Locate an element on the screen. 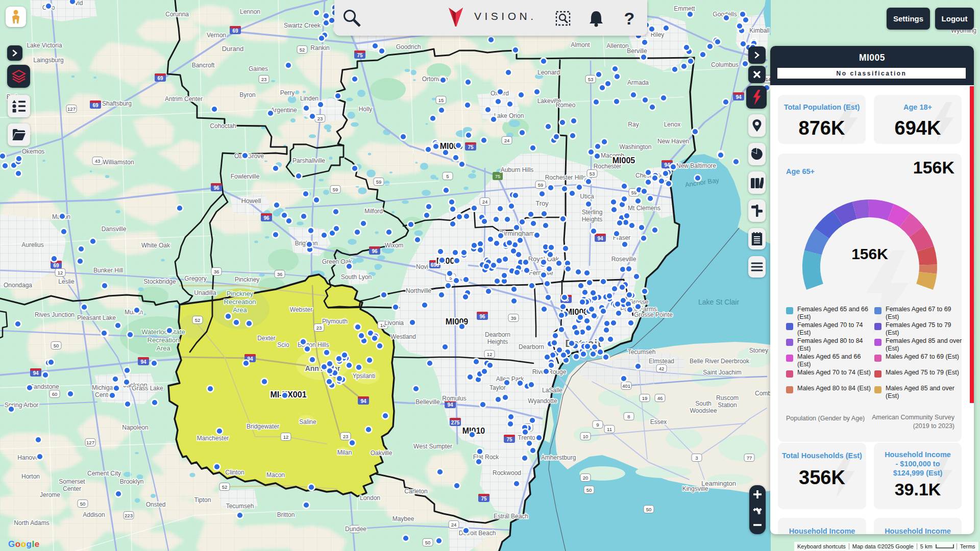 This screenshot has height=551, width=980. svg-text: Northville is located at coordinates (419, 291).